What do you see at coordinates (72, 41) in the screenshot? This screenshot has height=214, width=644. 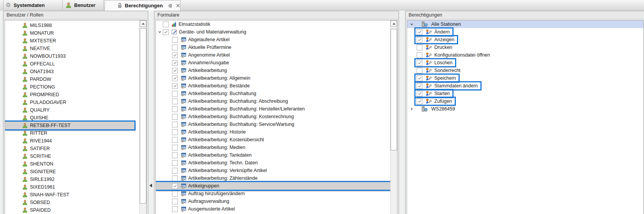 I see `user-row: MXTESTER` at bounding box center [72, 41].